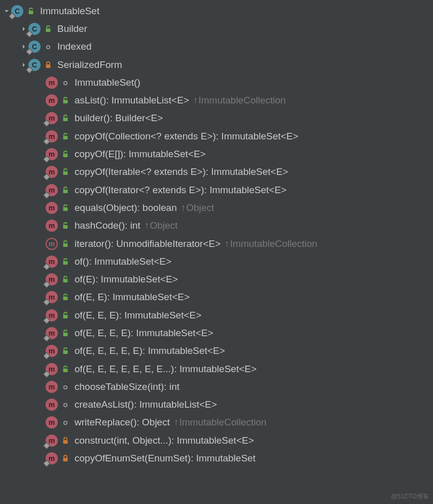 The height and width of the screenshot is (504, 433). Describe the element at coordinates (216, 262) in the screenshot. I see `tree-row: mof(): ImmutableSet<E>` at that location.